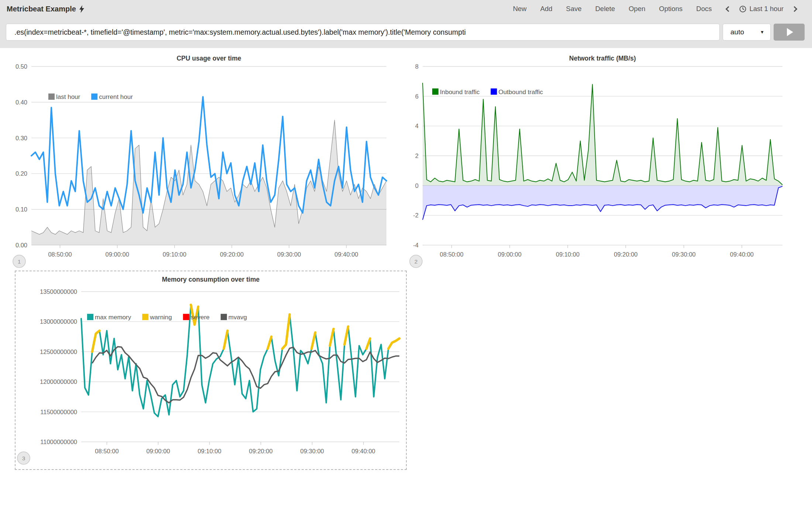  I want to click on time-forward-chevron-icon, so click(795, 9).